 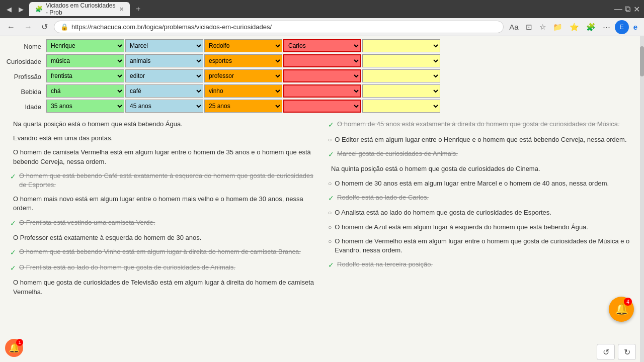 What do you see at coordinates (25, 92) in the screenshot?
I see `row-label-bebida: Bebida` at bounding box center [25, 92].